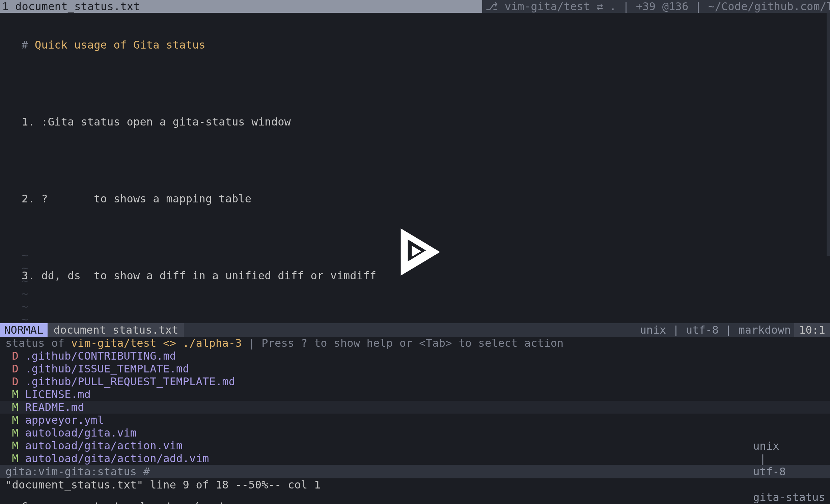 This screenshot has height=504, width=830. What do you see at coordinates (64, 420) in the screenshot?
I see `status-path: appveyor.yml` at bounding box center [64, 420].